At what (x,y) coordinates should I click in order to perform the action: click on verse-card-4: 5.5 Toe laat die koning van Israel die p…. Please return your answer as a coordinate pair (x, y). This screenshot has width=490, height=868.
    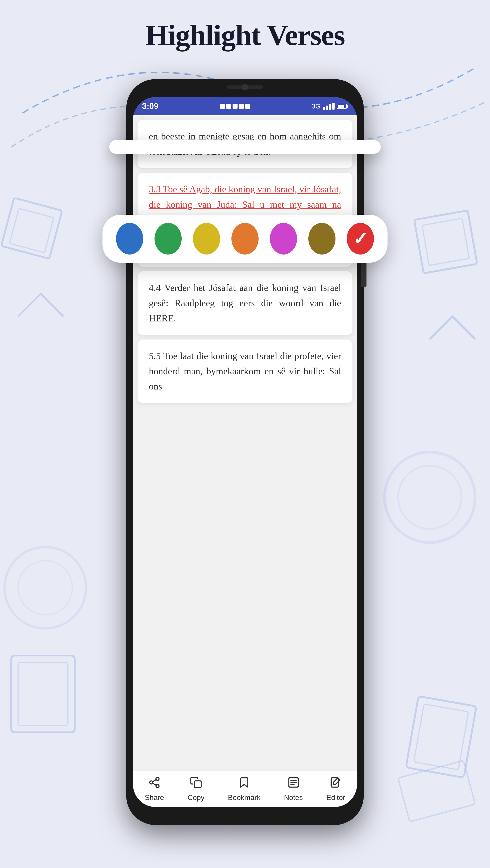
    Looking at the image, I should click on (245, 371).